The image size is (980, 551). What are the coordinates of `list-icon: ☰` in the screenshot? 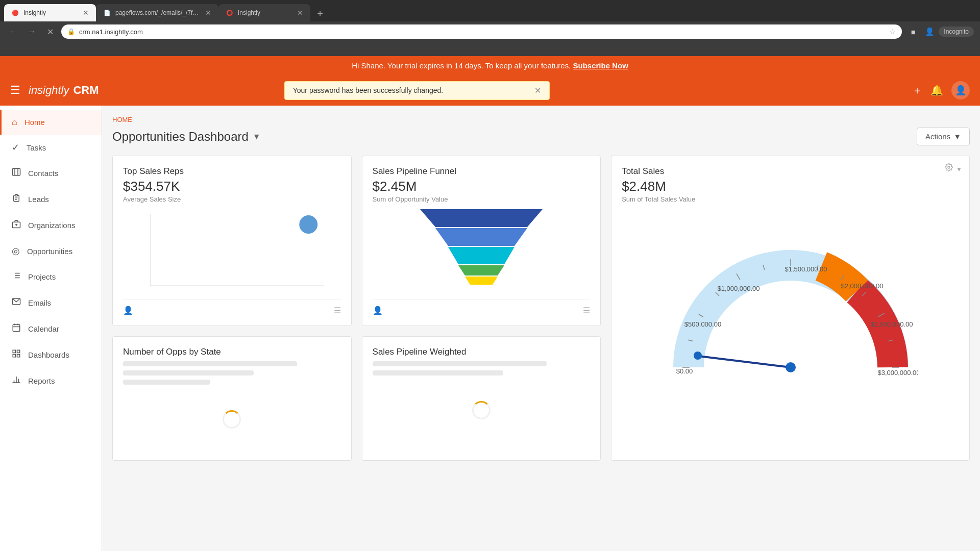 It's located at (337, 310).